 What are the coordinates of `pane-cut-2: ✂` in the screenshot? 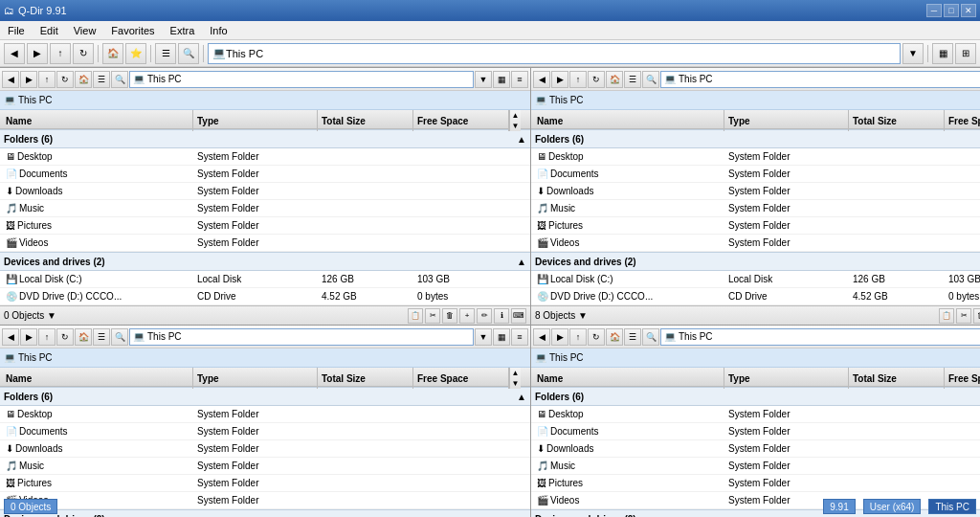 It's located at (964, 316).